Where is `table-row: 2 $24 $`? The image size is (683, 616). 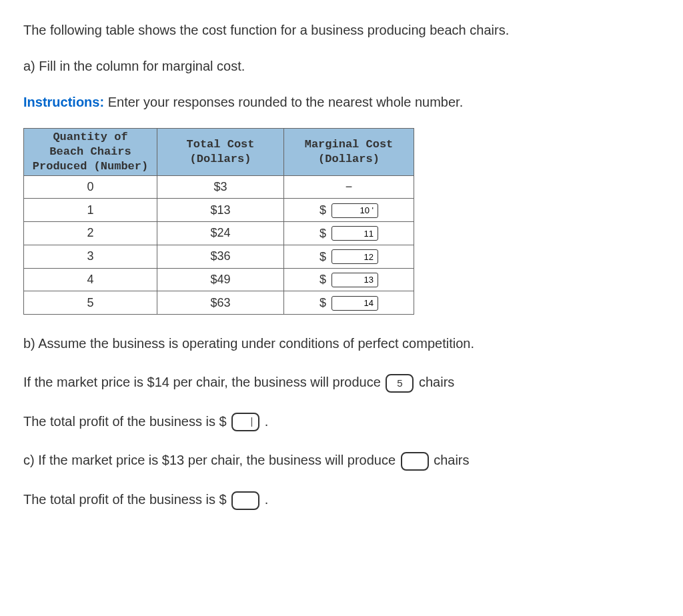
table-row: 2 $24 $ is located at coordinates (219, 233).